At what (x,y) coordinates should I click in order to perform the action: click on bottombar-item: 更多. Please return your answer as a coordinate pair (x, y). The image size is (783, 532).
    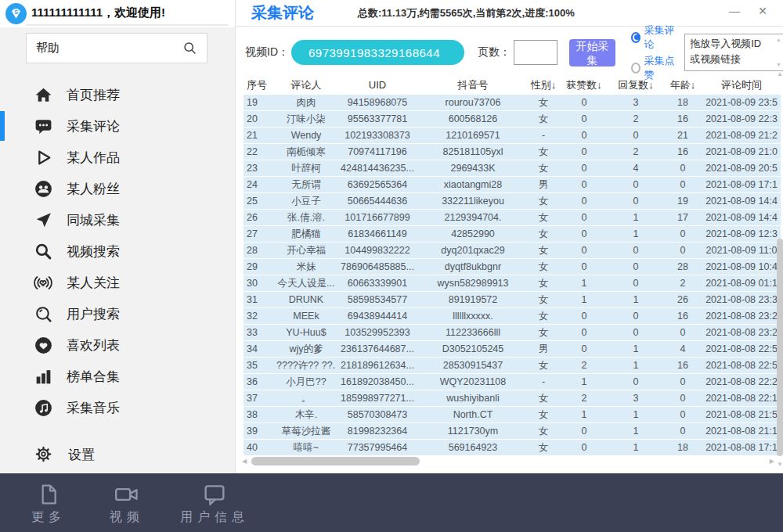
    Looking at the image, I should click on (49, 504).